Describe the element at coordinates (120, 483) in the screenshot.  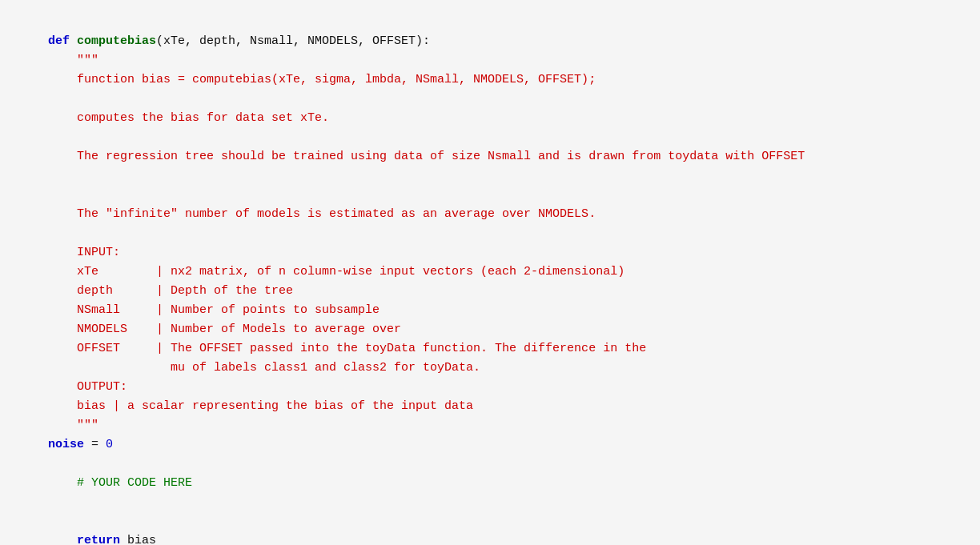
I see `your-code-comment: # YOUR CODE HERE` at that location.